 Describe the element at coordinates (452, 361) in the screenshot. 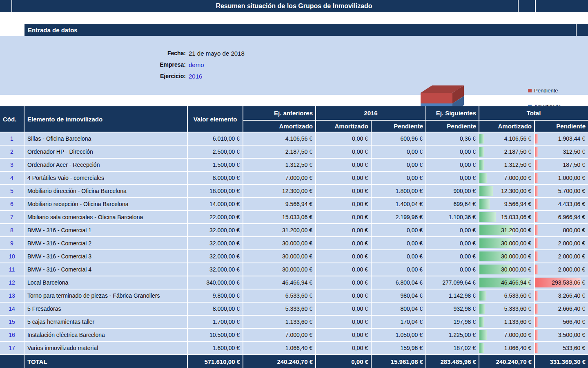

I see `total-ej-siguientes-pendiente: 283.485,96 €` at that location.